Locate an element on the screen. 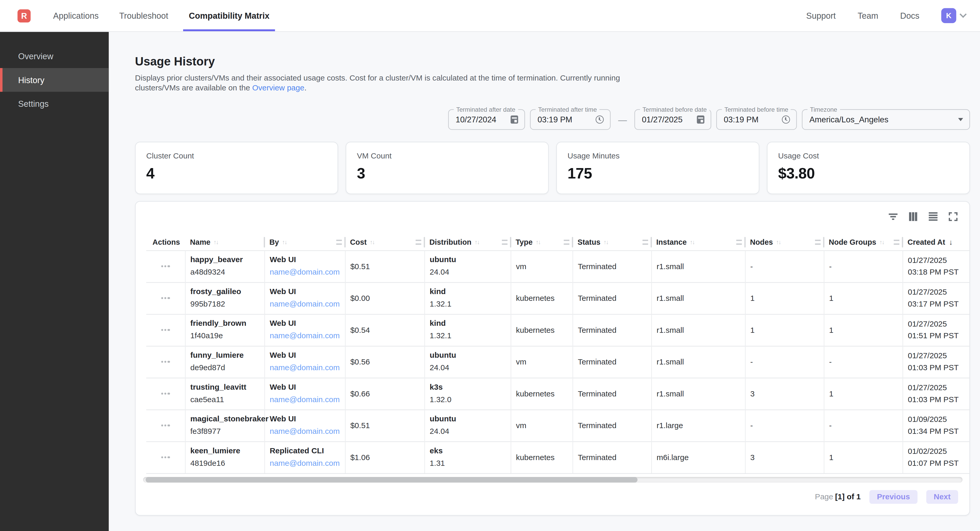 Image resolution: width=980 pixels, height=531 pixels. column-header-node-groups: Node Groups is located at coordinates (863, 242).